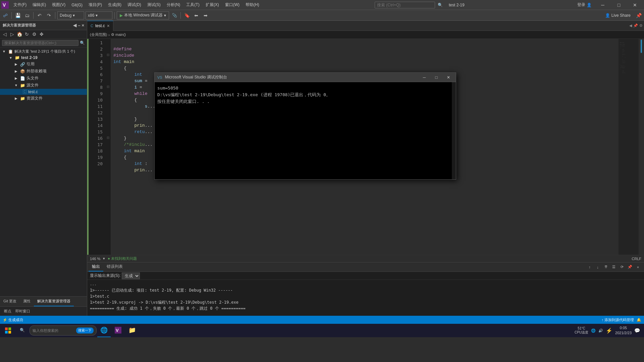 Image resolution: width=644 pixels, height=362 pixels. Describe the element at coordinates (405, 5) in the screenshot. I see `menu-search-input` at that location.